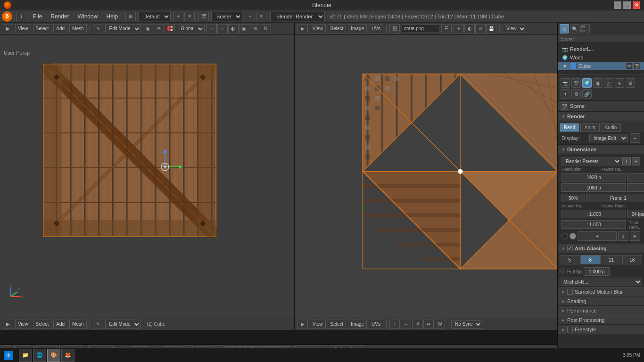  Describe the element at coordinates (131, 16) in the screenshot. I see `screen-layout-icon: ⊞` at that location.